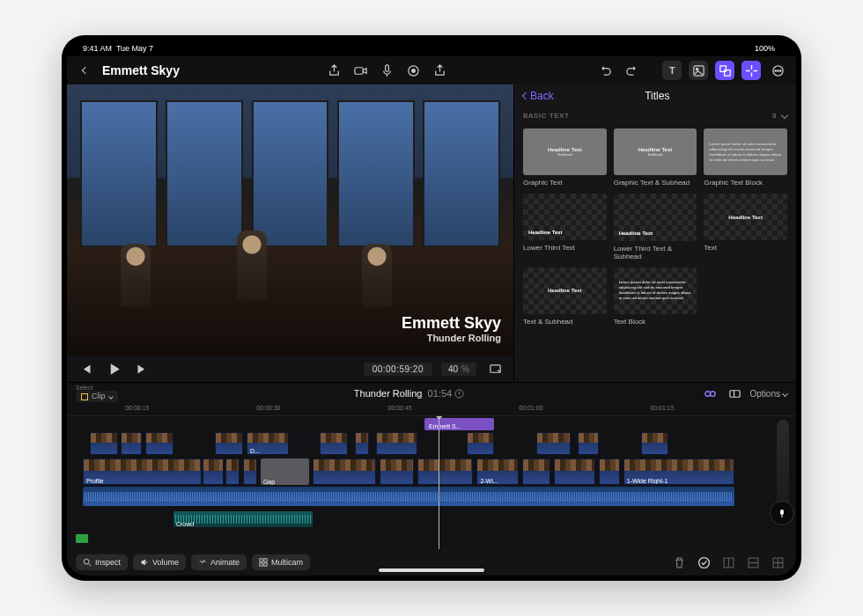  What do you see at coordinates (778, 70) in the screenshot?
I see `more-icon` at bounding box center [778, 70].